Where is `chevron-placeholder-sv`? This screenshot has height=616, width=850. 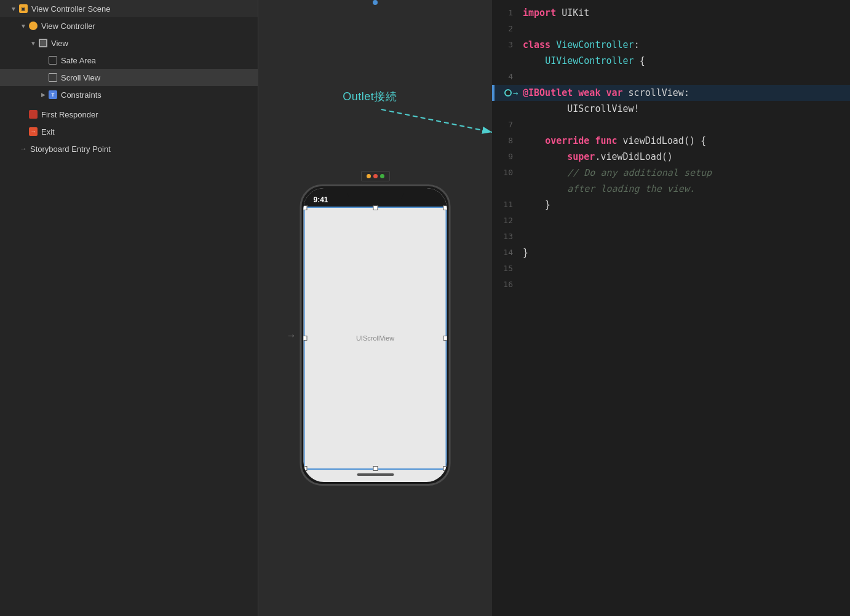
chevron-placeholder-sv is located at coordinates (43, 77).